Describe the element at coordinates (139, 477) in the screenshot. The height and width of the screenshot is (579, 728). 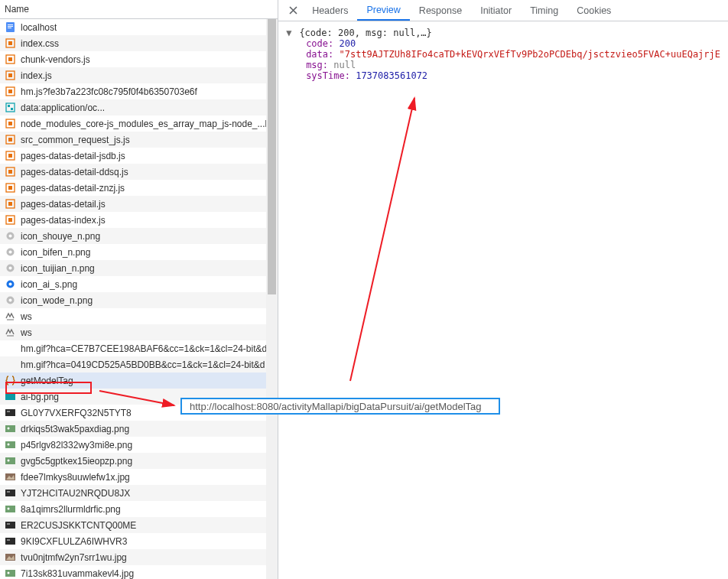
I see `request-row: fdee7lmkys8uuwlefw1x.jpg` at that location.